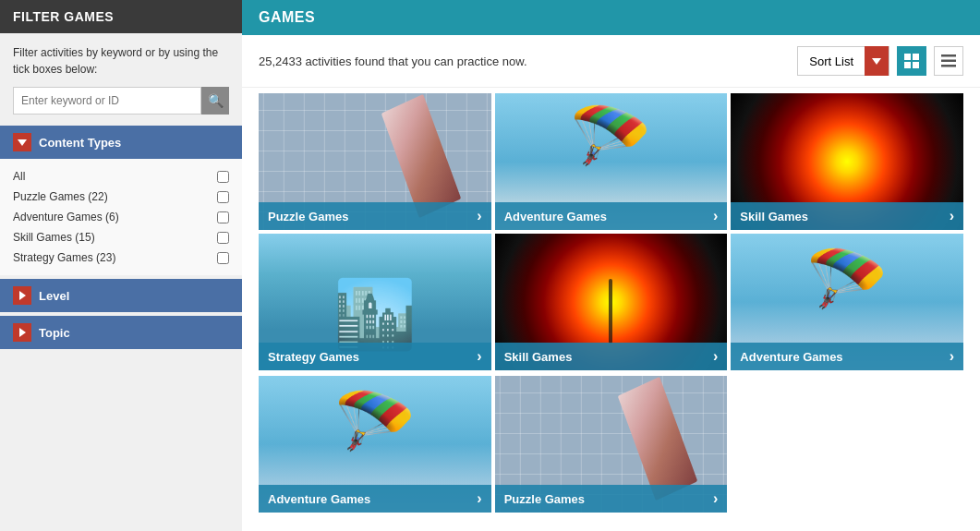  I want to click on game-card-puzzle-1: Puzzle Games ›, so click(375, 162).